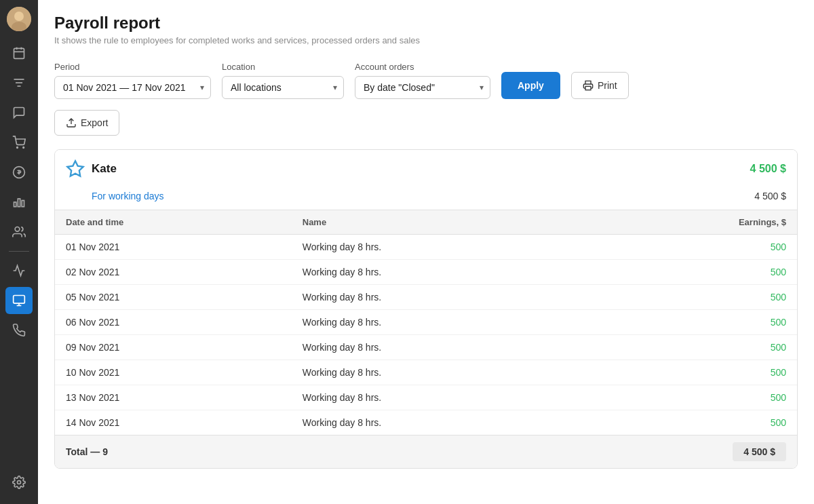 The width and height of the screenshot is (814, 504). Describe the element at coordinates (19, 53) in the screenshot. I see `calendar-icon` at that location.